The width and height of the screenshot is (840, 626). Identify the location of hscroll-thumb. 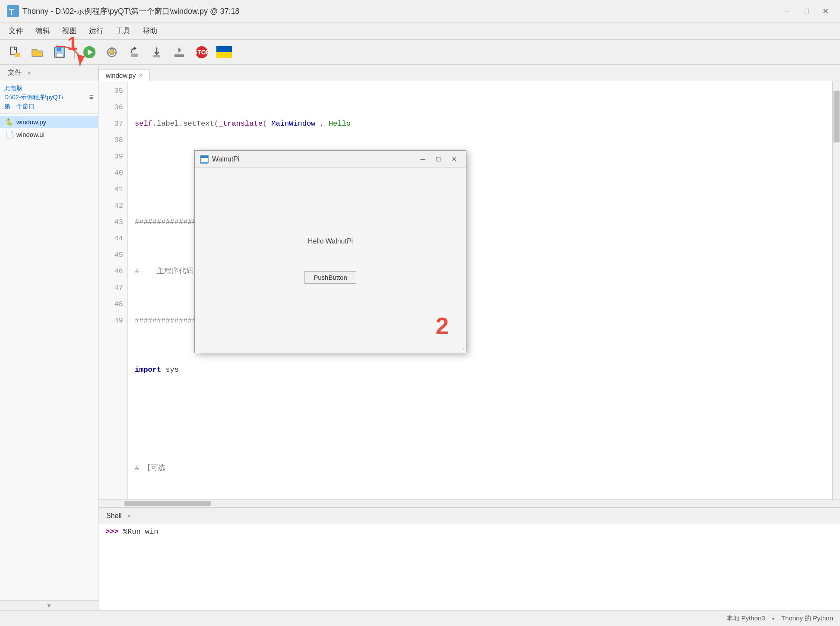
(168, 503).